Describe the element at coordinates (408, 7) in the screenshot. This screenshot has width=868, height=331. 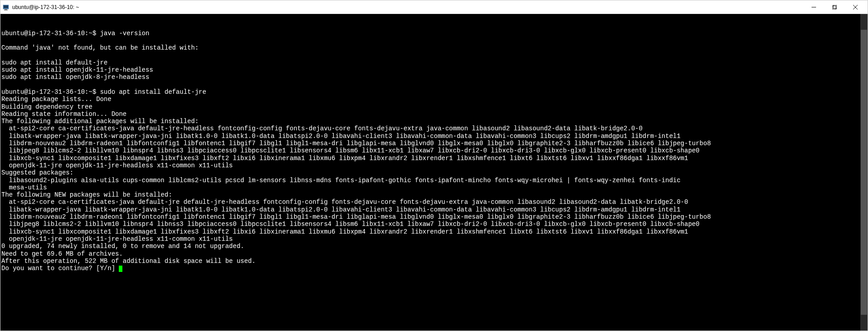
I see `window-title: ubuntu@ip-172-31-36-10: ~` at that location.